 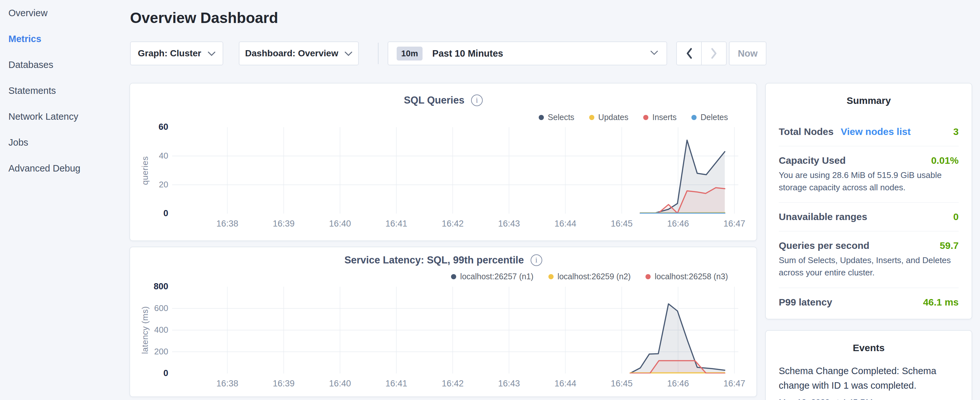 What do you see at coordinates (65, 91) in the screenshot?
I see `sidebar-item-statements: Statements` at bounding box center [65, 91].